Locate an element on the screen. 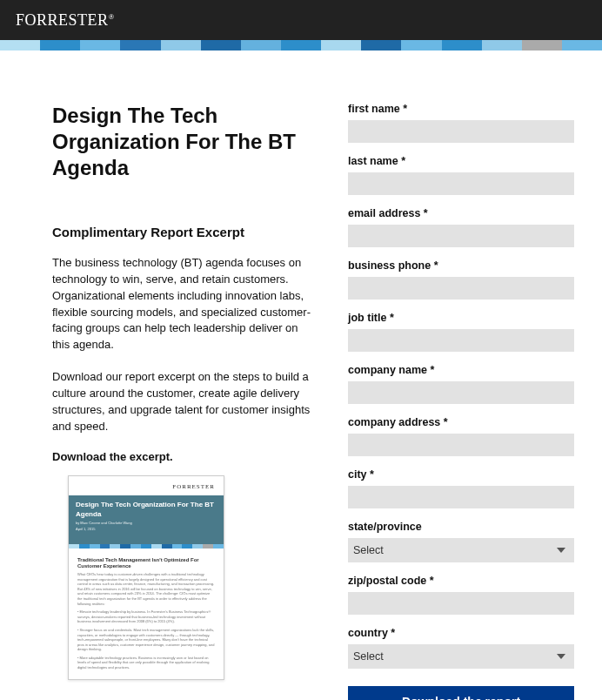  company-name-label: company name * is located at coordinates (461, 370).